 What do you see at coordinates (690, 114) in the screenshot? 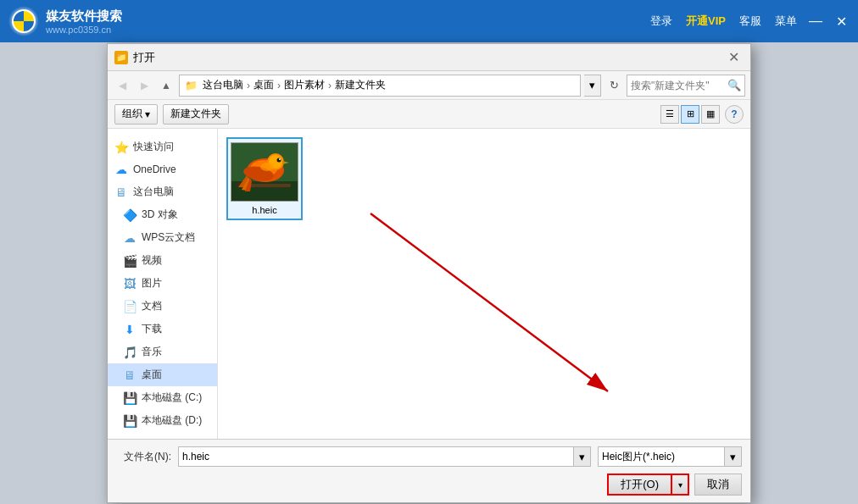
I see `view-grid-button: ⊞` at bounding box center [690, 114].